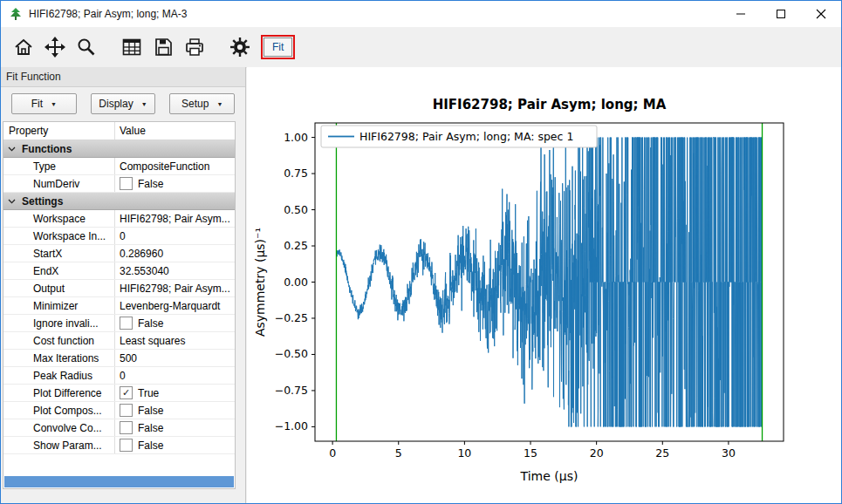 This screenshot has width=842, height=504. I want to click on grid-options-button, so click(132, 47).